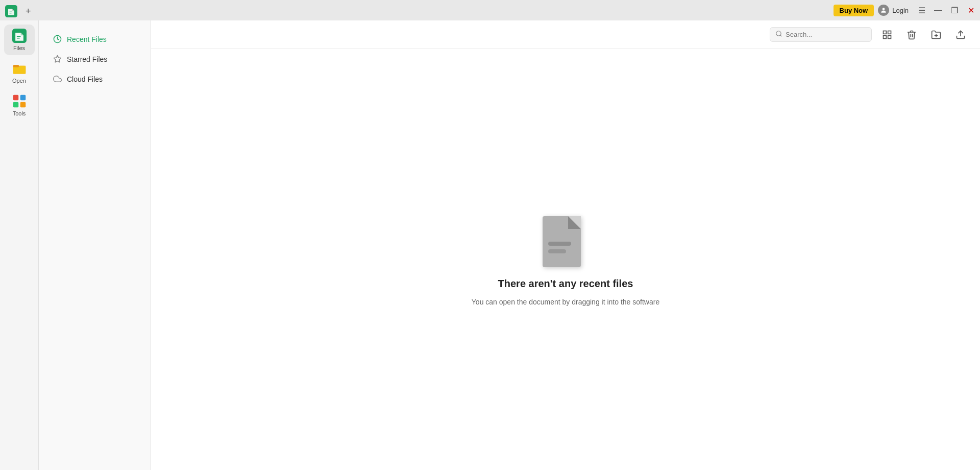  I want to click on title-bar: + Buy Now Login ☰ — ❐ ✕, so click(490, 10).